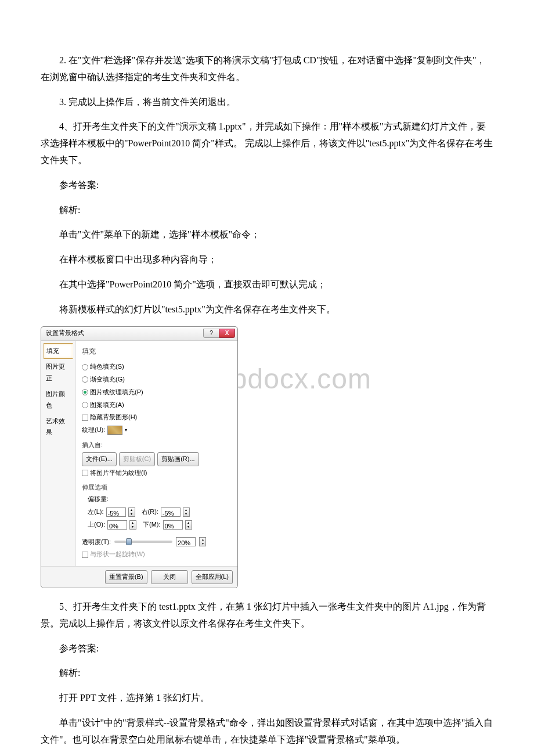 Image resolution: width=534 pixels, height=756 pixels. Describe the element at coordinates (267, 186) in the screenshot. I see `paragraph-answer-label: 参考答案:` at that location.